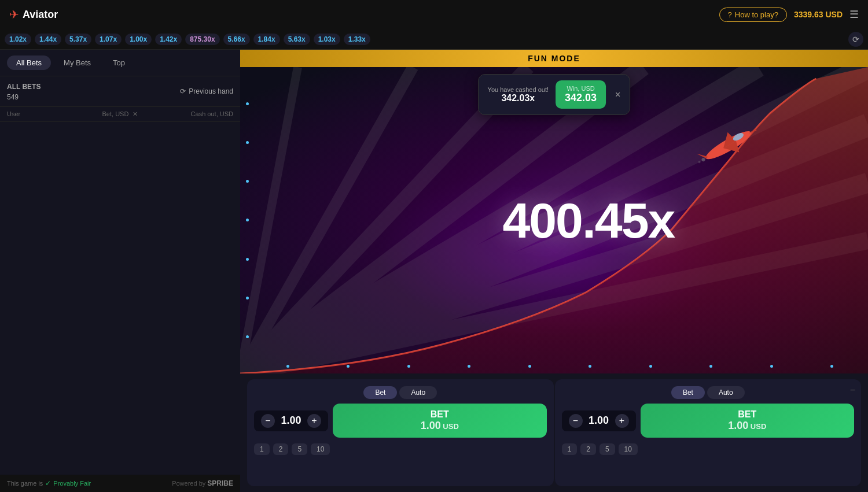 This screenshot has width=868, height=492. I want to click on quick-10-2: 10, so click(628, 449).